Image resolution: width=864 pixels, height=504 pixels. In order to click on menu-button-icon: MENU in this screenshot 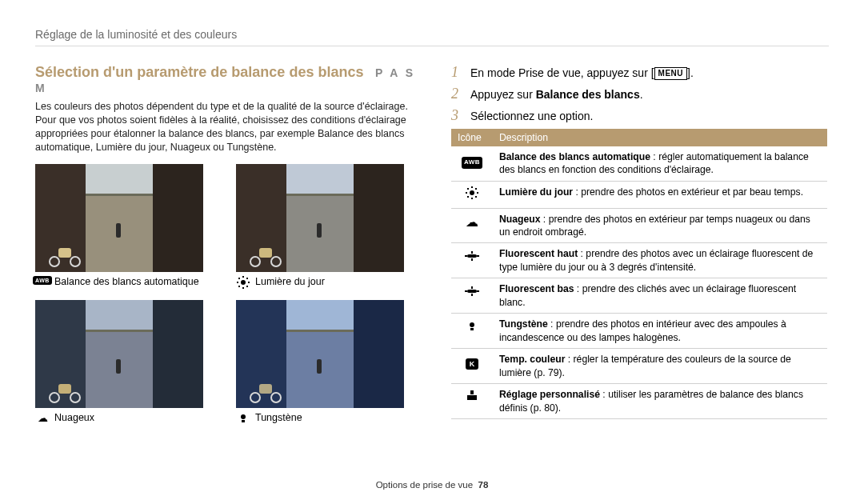, I will do `click(670, 74)`.